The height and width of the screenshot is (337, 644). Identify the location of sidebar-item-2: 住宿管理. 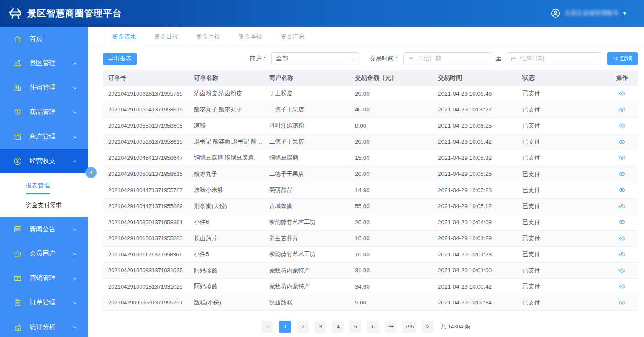
(44, 87).